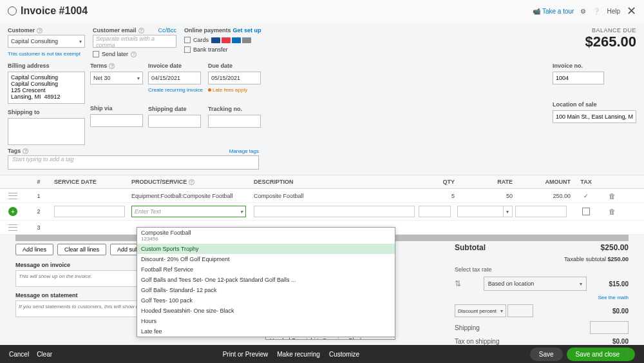 The height and width of the screenshot is (363, 644). I want to click on tags-input: Start typing to add a tag, so click(133, 162).